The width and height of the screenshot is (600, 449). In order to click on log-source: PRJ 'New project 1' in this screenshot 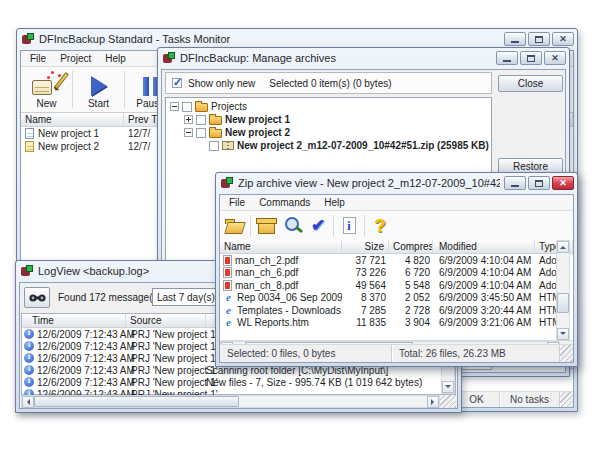, I will do `click(174, 358)`.